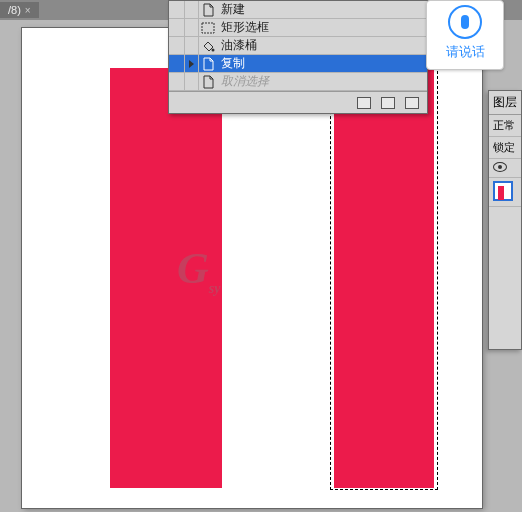 This screenshot has height=512, width=522. What do you see at coordinates (322, 10) in the screenshot?
I see `history-item-label: 新建` at bounding box center [322, 10].